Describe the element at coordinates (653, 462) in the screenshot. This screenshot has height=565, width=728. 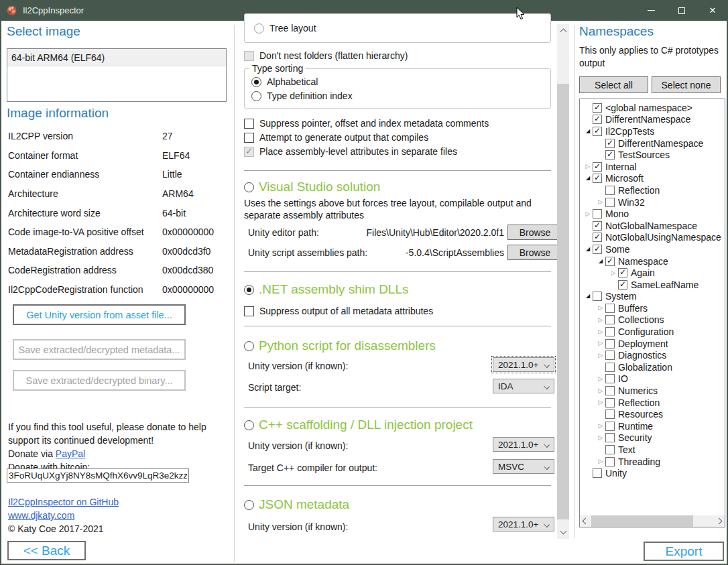
I see `tree-item: ▷Threading` at that location.